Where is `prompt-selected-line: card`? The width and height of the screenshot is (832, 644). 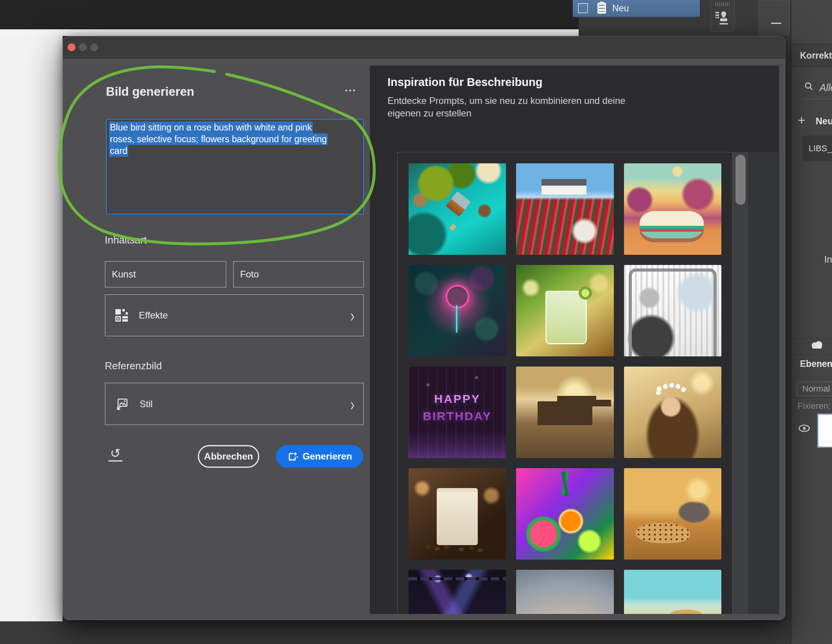 prompt-selected-line: card is located at coordinates (119, 151).